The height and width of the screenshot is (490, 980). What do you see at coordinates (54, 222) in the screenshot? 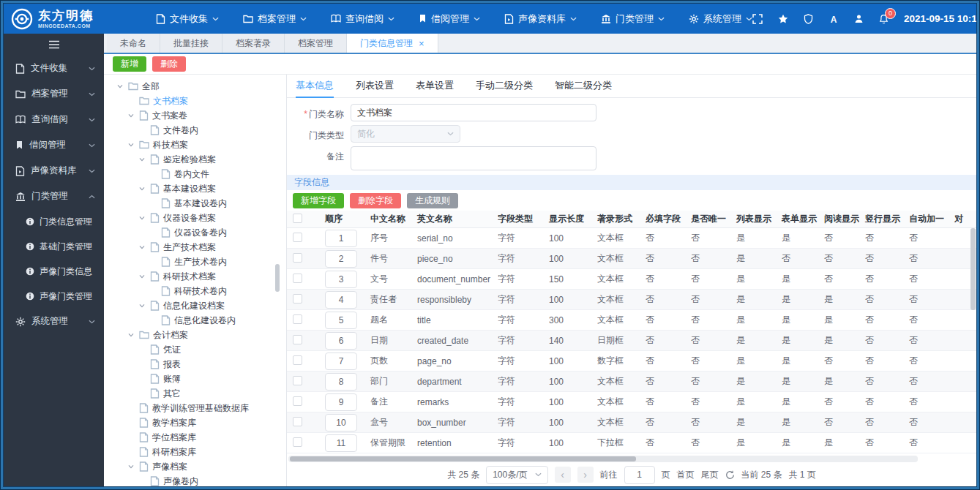
I see `sidebar-subitem: 门类信息管理` at bounding box center [54, 222].